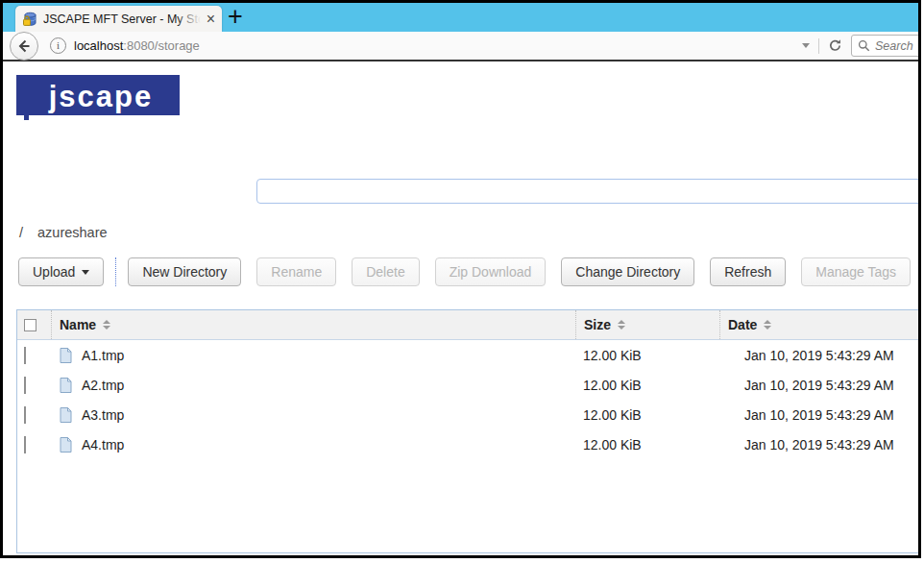  Describe the element at coordinates (313, 325) in the screenshot. I see `name-column-header: Name` at that location.